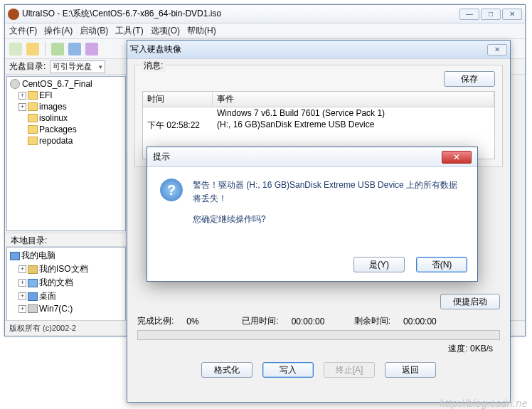 This screenshot has width=532, height=409. Describe the element at coordinates (458, 349) in the screenshot. I see `speed-label: 速度:` at that location.